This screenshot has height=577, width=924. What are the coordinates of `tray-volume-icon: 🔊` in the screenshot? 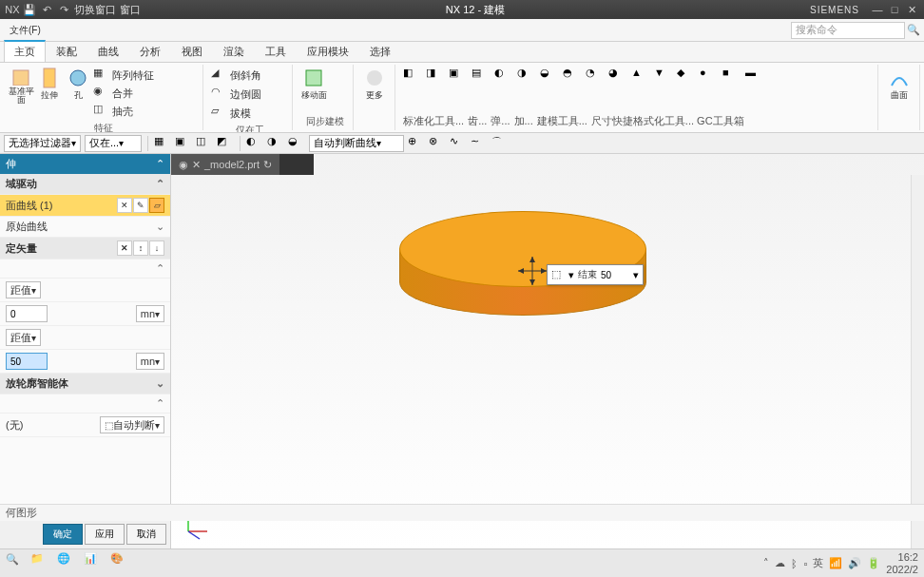 It's located at (855, 563).